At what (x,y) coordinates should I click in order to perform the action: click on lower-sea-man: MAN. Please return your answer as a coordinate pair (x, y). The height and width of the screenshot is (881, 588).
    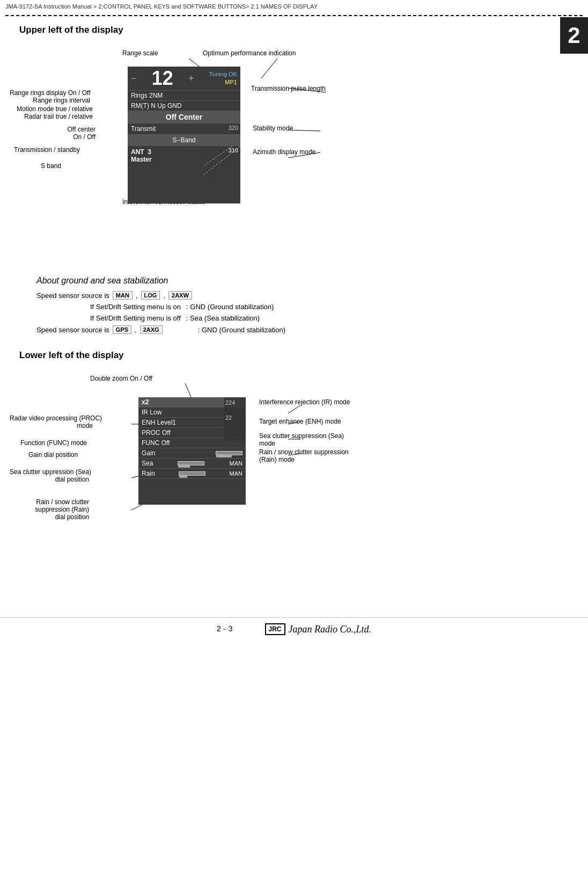
    Looking at the image, I should click on (236, 463).